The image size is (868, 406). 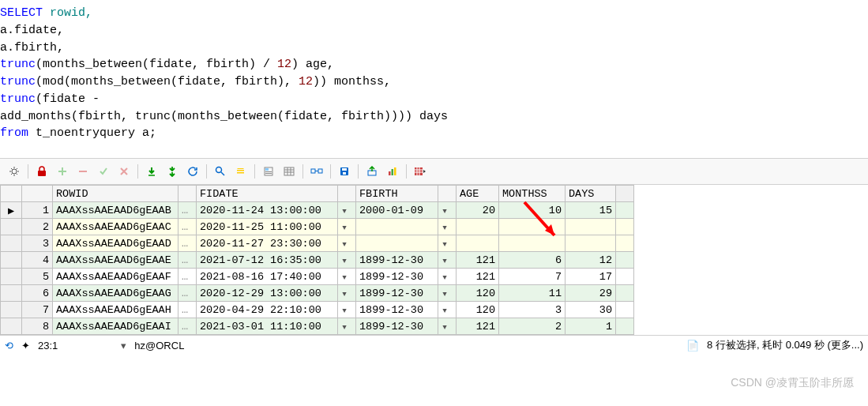 I want to click on cell-days: 17, so click(x=591, y=276).